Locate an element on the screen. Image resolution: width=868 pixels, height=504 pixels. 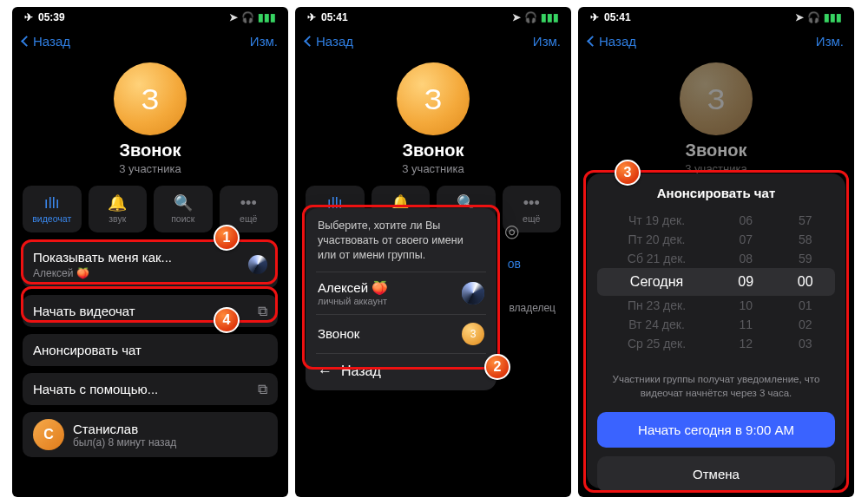
picker-hour: 11 is located at coordinates (746, 324).